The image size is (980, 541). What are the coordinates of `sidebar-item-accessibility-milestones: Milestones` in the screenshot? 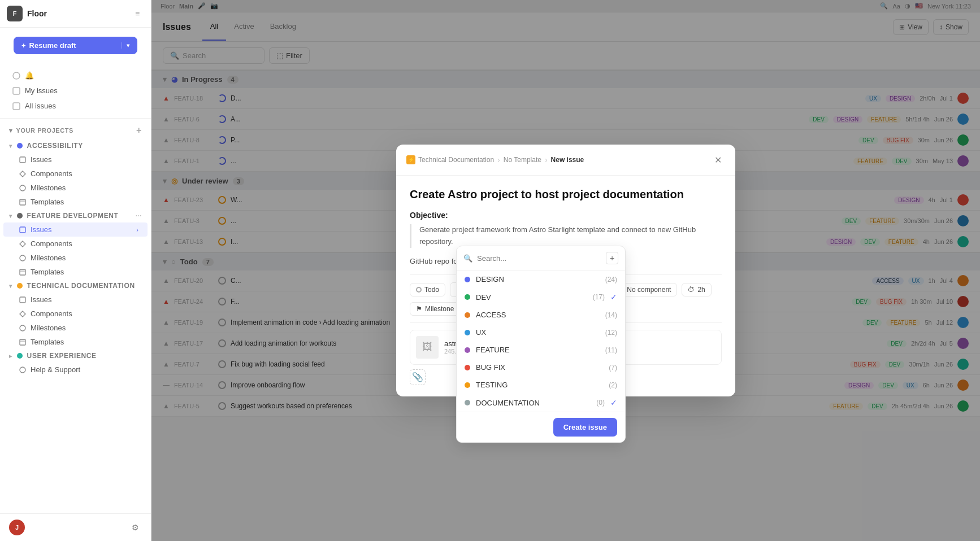 It's located at (76, 187).